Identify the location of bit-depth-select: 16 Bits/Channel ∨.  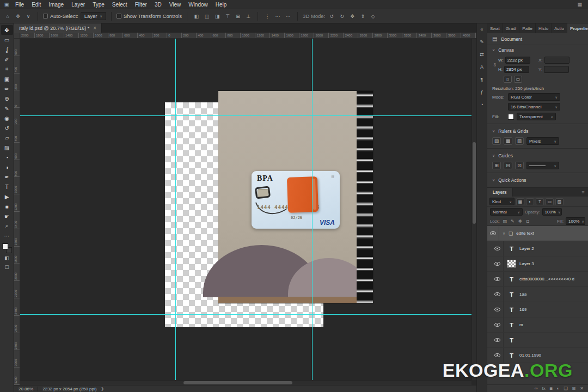
(534, 107).